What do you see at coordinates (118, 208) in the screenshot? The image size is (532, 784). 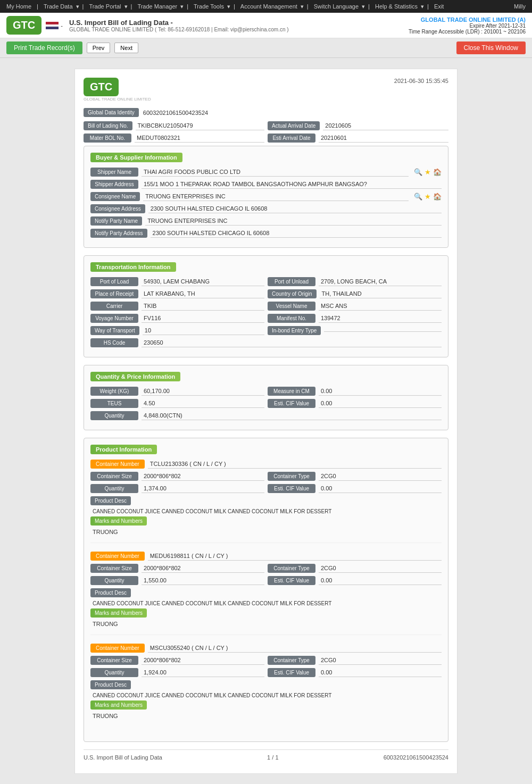 I see `consignee-address-label: Consignee Address` at bounding box center [118, 208].